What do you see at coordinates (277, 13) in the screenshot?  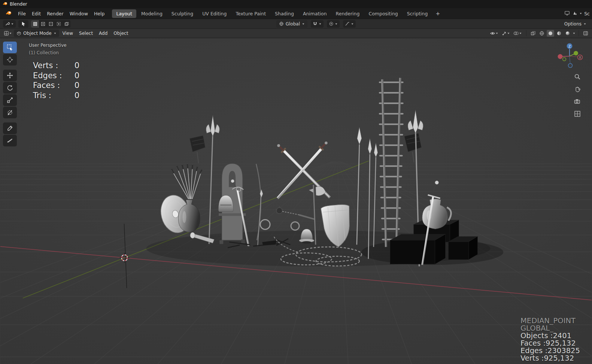 I see `workspace-tabs: Layout Modeling Sculpting UV Editing Tex…` at bounding box center [277, 13].